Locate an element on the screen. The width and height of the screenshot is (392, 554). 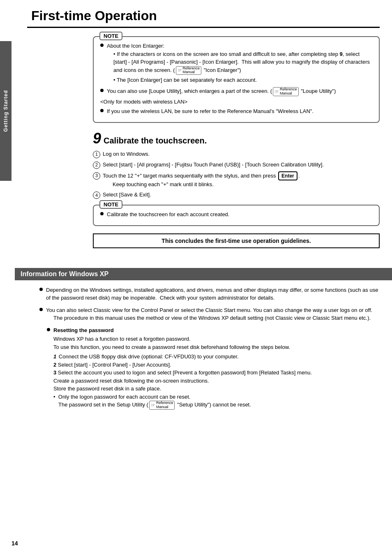
note1-list: About the Icon Enlarger: If the characte… is located at coordinates (236, 79).